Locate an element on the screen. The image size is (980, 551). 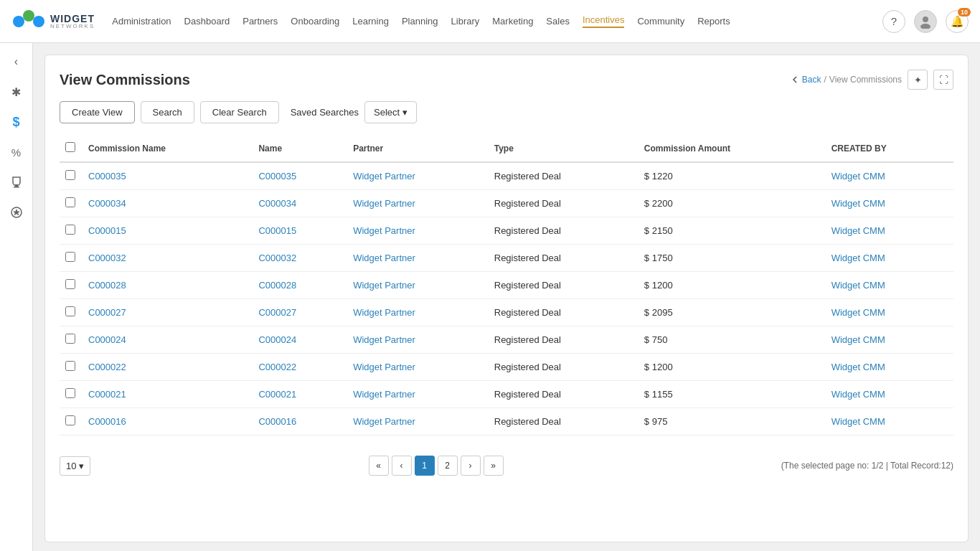
page-2-btn: 2 is located at coordinates (448, 466).